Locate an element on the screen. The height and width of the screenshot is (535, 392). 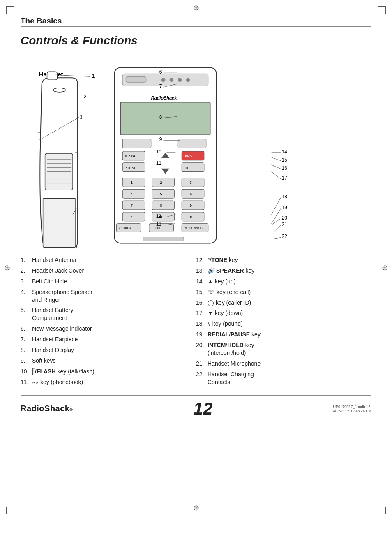
item-text-2: Headset Jack Cover is located at coordinates (114, 271).